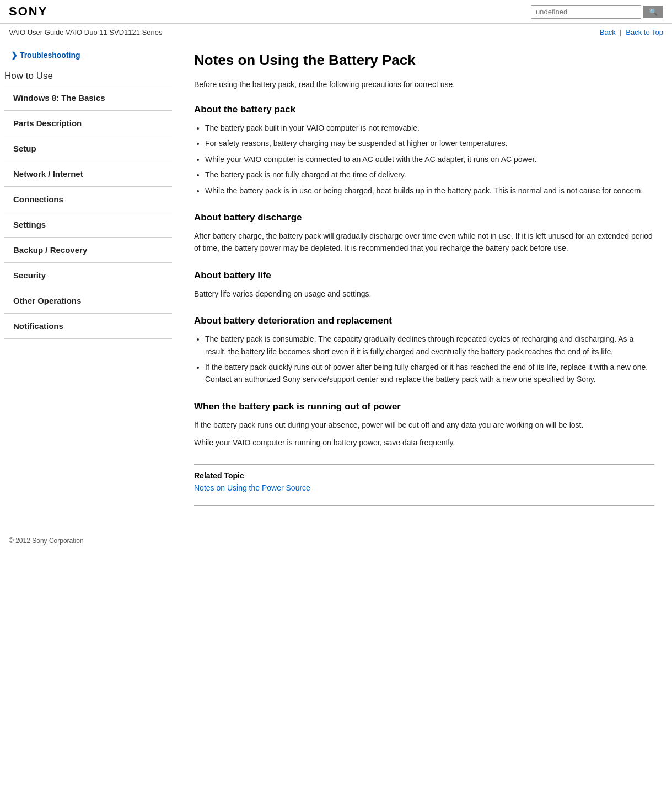 The image size is (672, 803). I want to click on search-button: 🔍, so click(653, 12).